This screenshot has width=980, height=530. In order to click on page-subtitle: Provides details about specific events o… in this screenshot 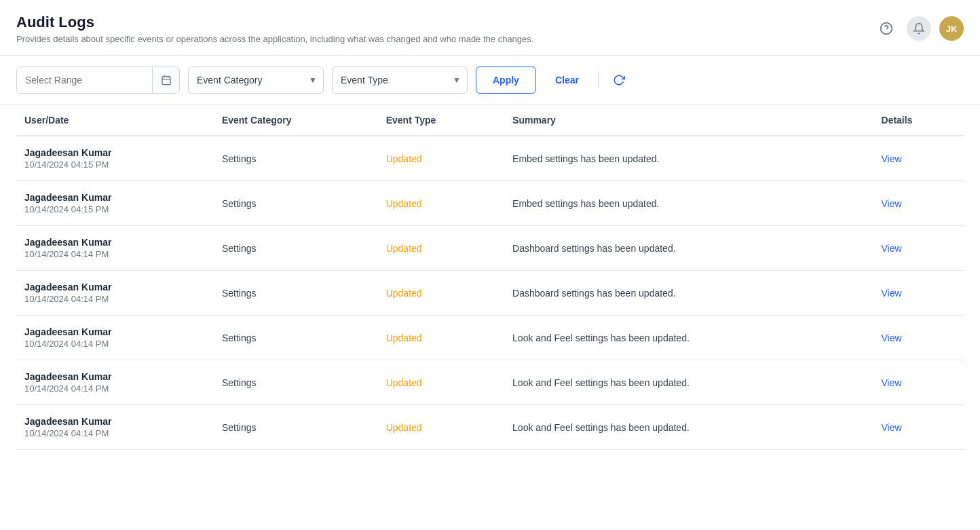, I will do `click(275, 39)`.